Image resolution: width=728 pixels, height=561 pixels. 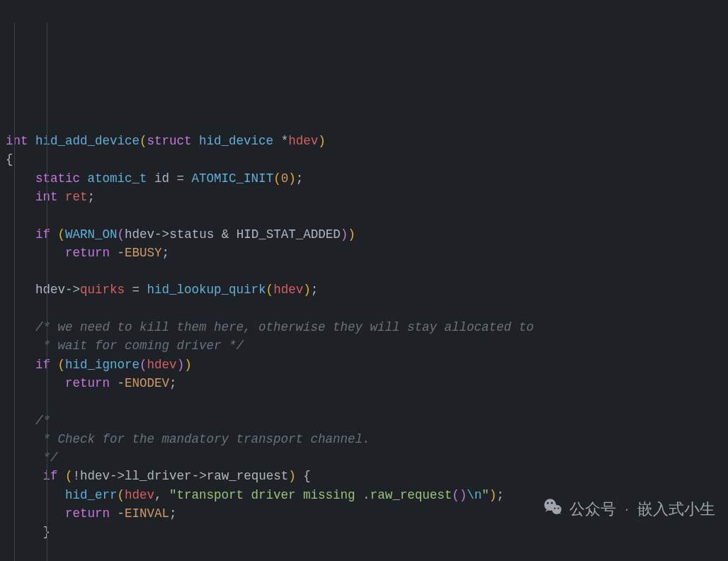 I want to click on code-line: hdev->quirks = hid_lookup_quirk(hdev);, so click(x=364, y=290).